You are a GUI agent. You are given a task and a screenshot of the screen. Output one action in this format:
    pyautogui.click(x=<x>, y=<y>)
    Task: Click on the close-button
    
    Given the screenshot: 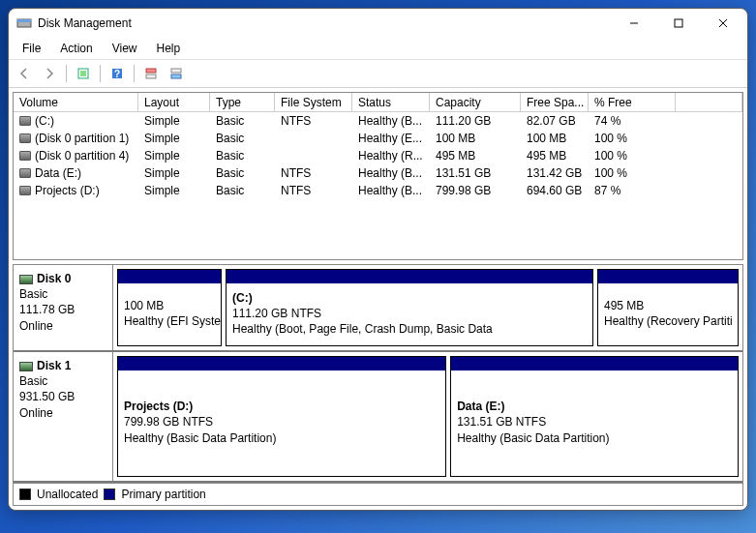 What is the action you would take?
    pyautogui.click(x=723, y=23)
    